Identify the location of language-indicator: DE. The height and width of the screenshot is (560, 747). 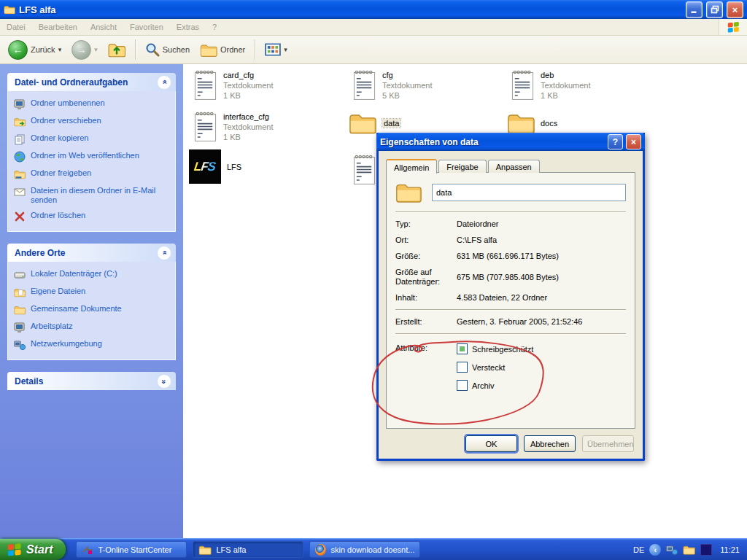
(639, 550).